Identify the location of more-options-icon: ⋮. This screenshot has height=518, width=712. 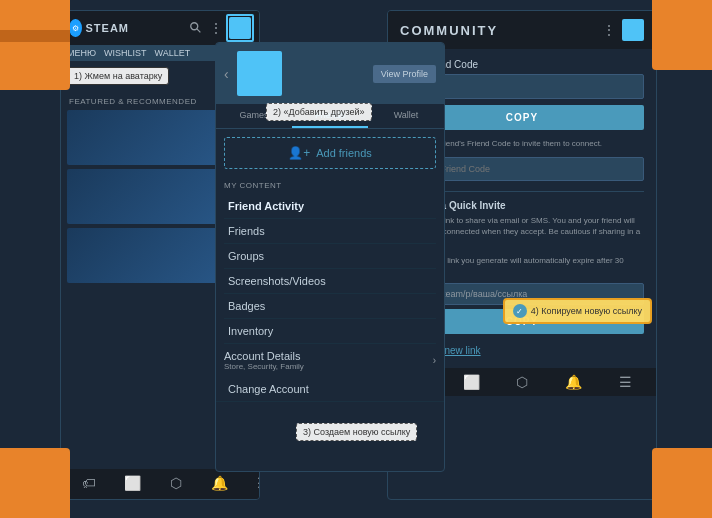
(216, 28).